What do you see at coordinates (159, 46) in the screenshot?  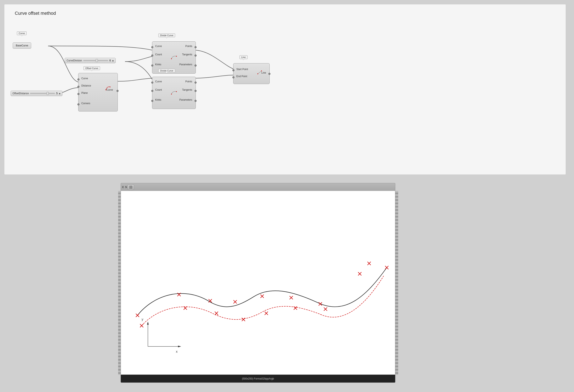 I see `dc1-label-curve: Curve` at bounding box center [159, 46].